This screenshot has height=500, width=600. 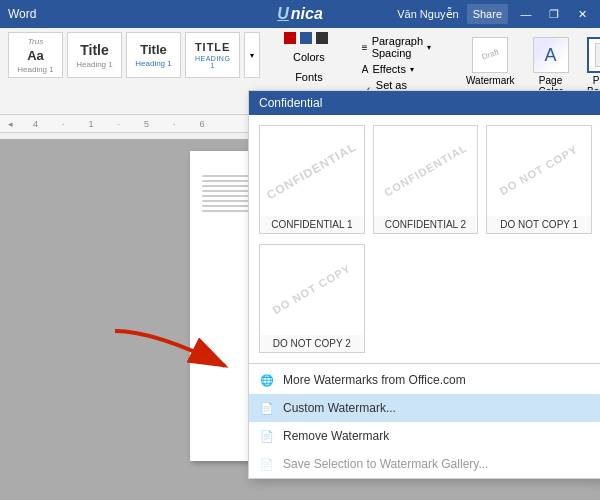 I want to click on custom-watermark-item: 📄 Custom Watermark..., so click(x=424, y=408).